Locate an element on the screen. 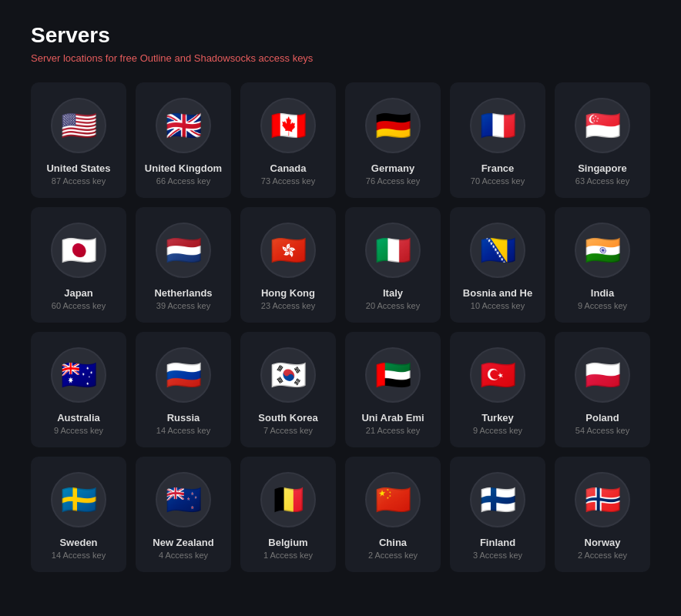 The image size is (681, 616). server-card: 🇭🇰Hong Kong23 Access key is located at coordinates (288, 265).